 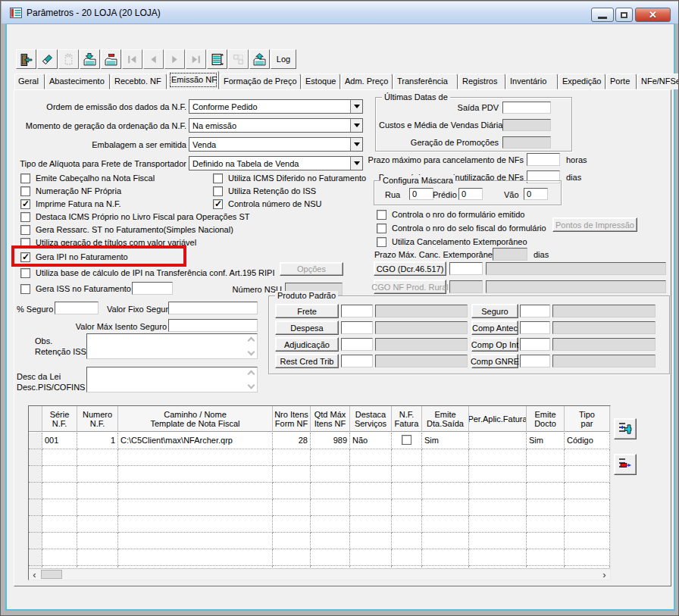 I want to click on checkbox-gera-iss, so click(x=26, y=289).